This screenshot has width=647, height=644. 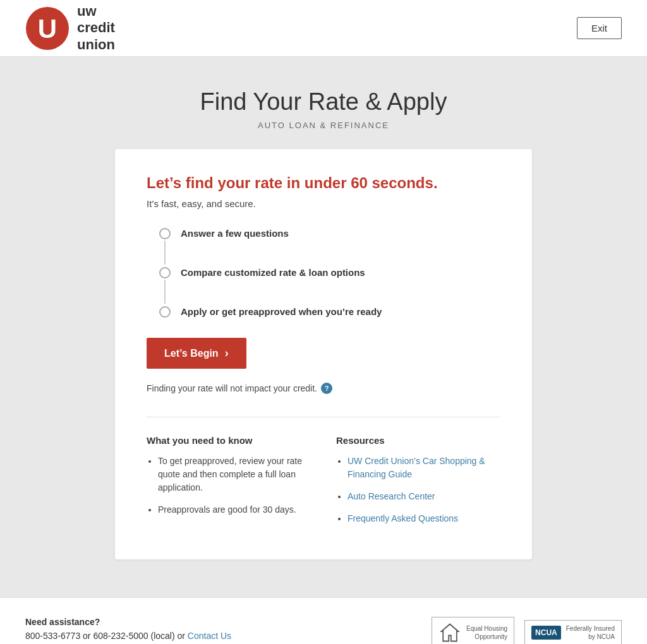 I want to click on footer-left: Need assistance? 800-533-6773 or 608-232…, so click(x=128, y=630).